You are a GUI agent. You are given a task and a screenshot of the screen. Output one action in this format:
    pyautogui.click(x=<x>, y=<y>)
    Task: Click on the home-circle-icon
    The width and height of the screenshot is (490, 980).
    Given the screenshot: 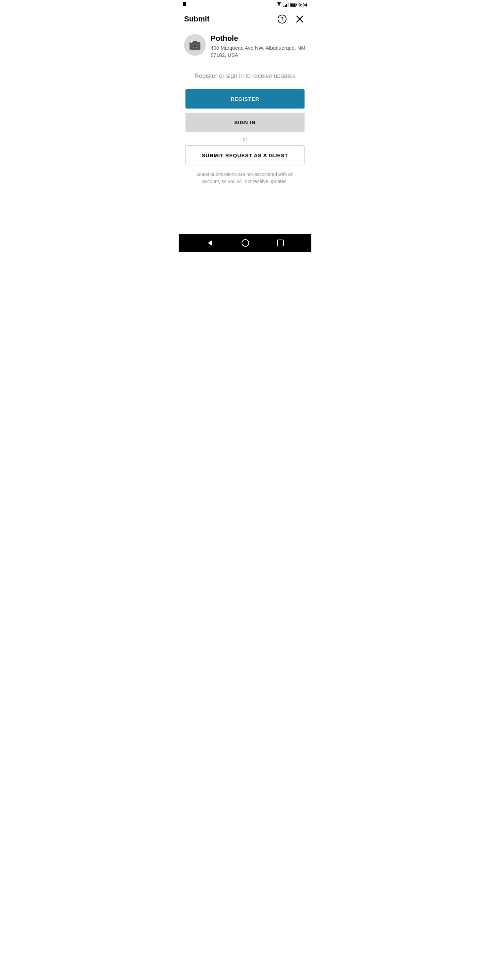 What is the action you would take?
    pyautogui.click(x=245, y=243)
    